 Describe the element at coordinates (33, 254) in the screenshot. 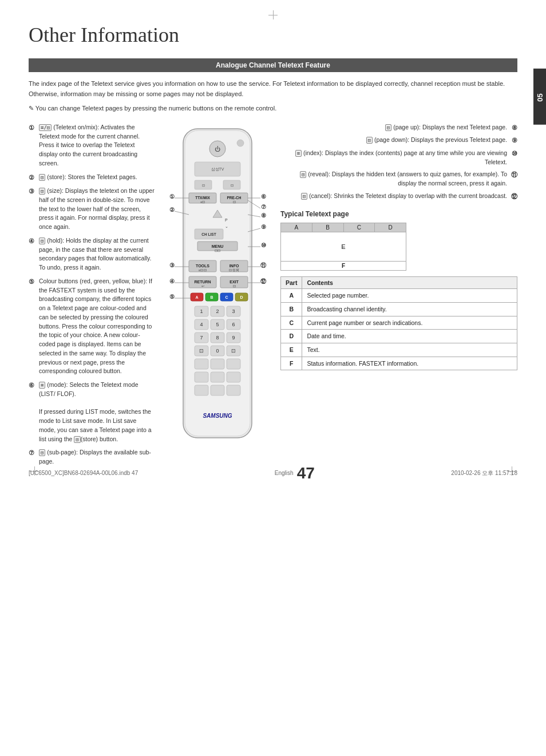

I see `item-number: ④` at that location.